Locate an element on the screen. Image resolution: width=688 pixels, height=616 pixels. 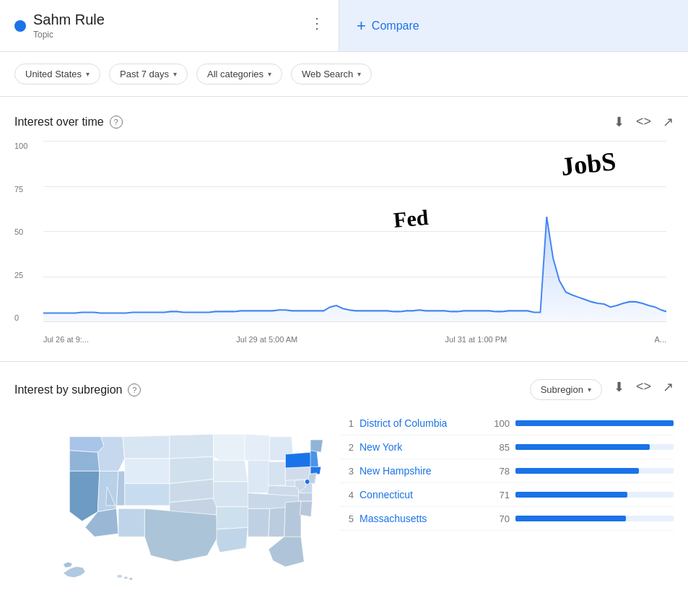
subregion-section-header: Interest by subregion ? Subregion ▾ ⬇ <>… is located at coordinates (344, 390).